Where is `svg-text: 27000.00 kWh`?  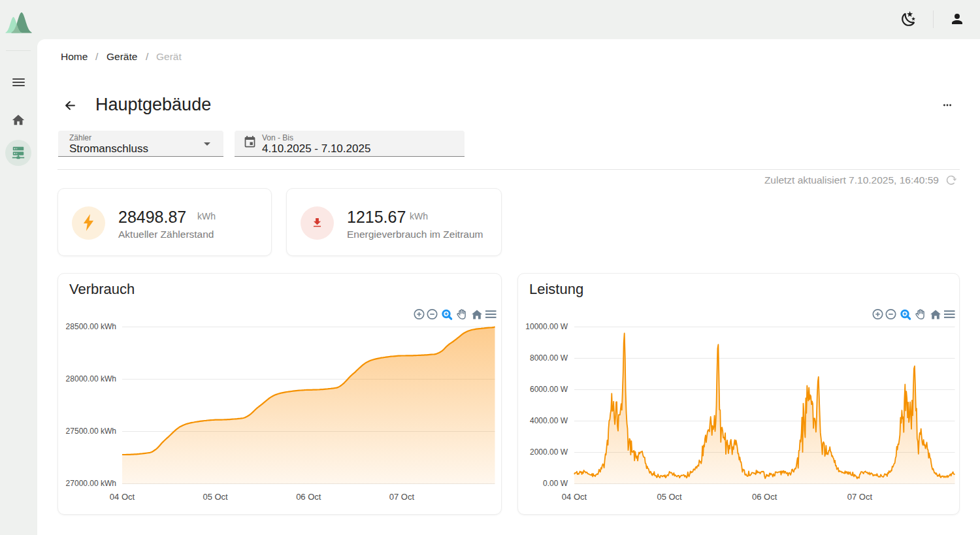
svg-text: 27000.00 kWh is located at coordinates (91, 483).